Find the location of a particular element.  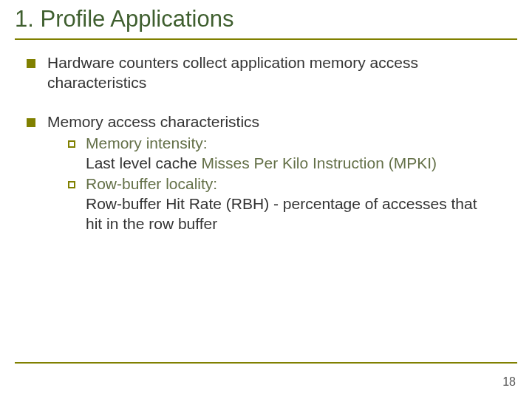

sub-bullet-body: Memory intensity: Last level cache Misse… is located at coordinates (291, 154).